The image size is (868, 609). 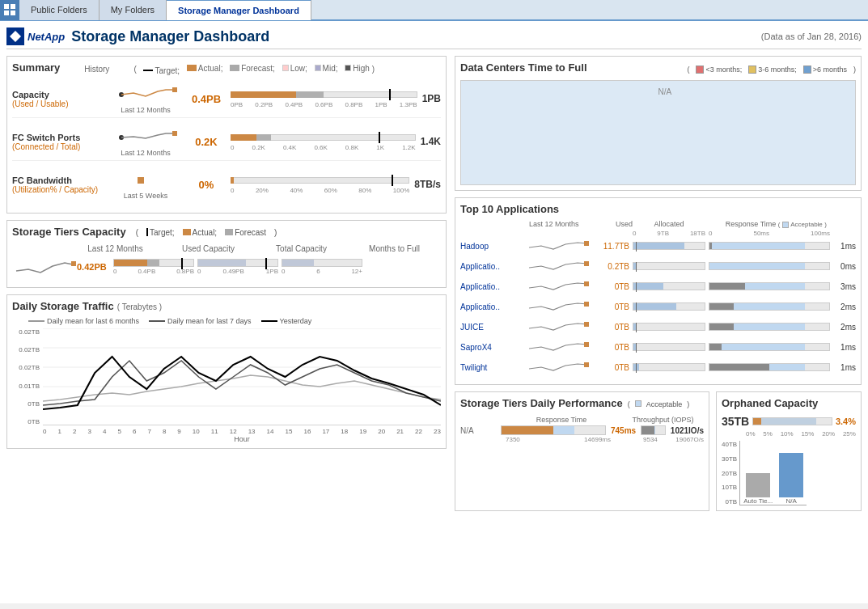 What do you see at coordinates (46, 37) in the screenshot?
I see `brand-name: NetApp` at bounding box center [46, 37].